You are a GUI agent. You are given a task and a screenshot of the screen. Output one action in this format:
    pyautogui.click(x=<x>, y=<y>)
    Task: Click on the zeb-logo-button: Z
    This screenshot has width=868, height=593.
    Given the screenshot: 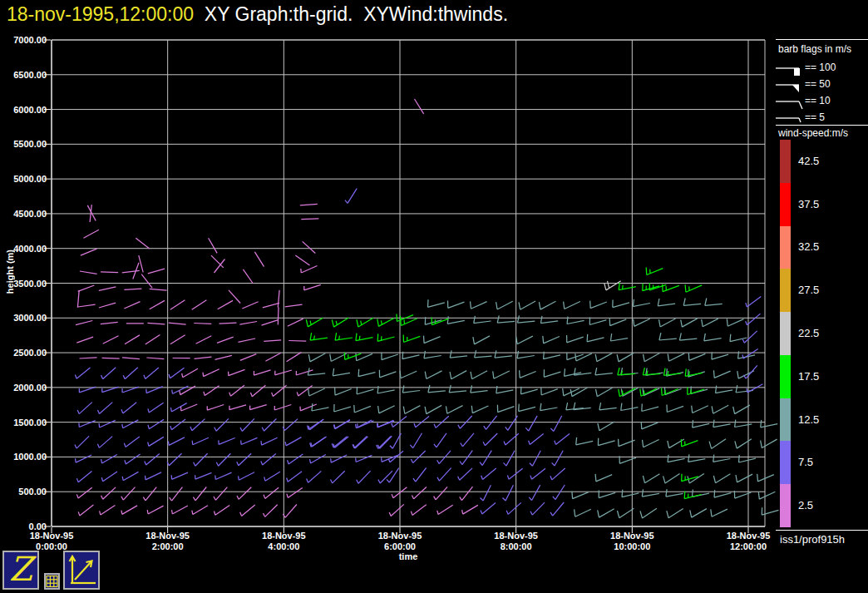 What is the action you would take?
    pyautogui.click(x=21, y=571)
    